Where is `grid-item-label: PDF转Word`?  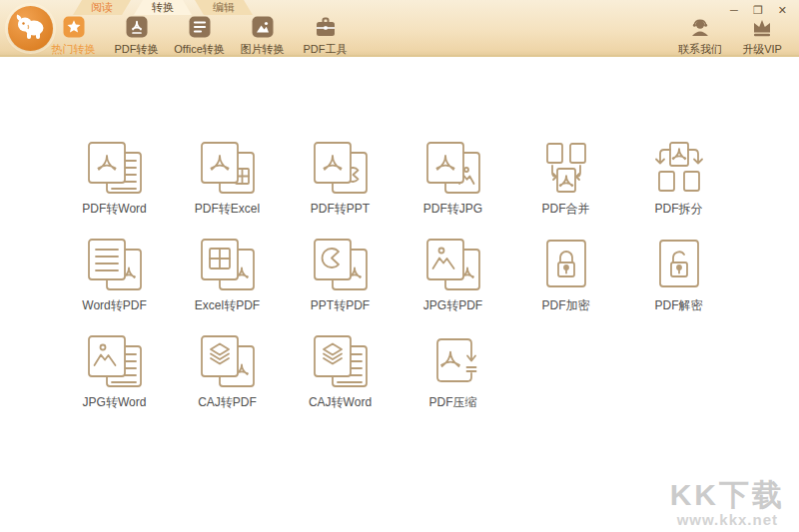
grid-item-label: PDF转Word is located at coordinates (114, 210).